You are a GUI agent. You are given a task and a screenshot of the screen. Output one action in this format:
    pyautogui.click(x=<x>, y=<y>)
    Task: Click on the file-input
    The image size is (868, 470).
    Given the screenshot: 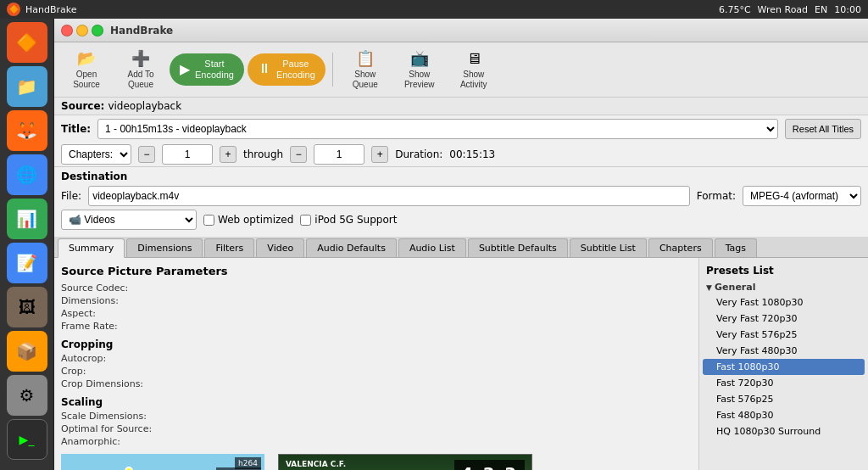 What is the action you would take?
    pyautogui.click(x=389, y=196)
    